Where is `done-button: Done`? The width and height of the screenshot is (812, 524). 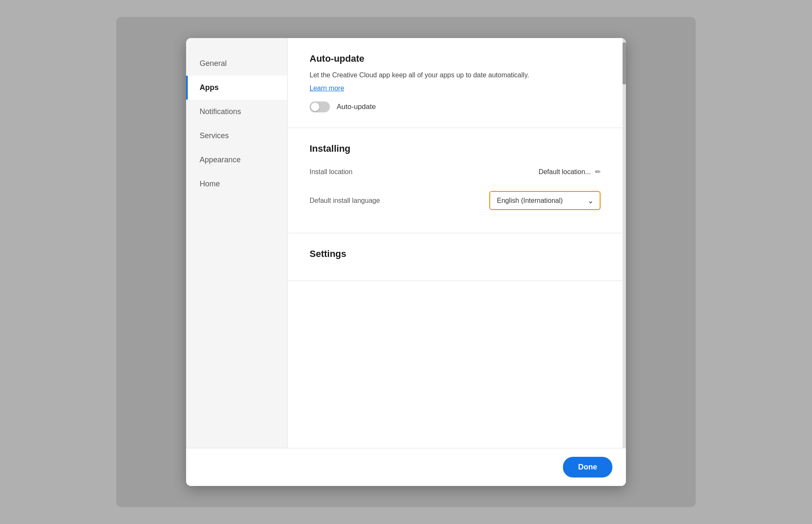 done-button: Done is located at coordinates (588, 467).